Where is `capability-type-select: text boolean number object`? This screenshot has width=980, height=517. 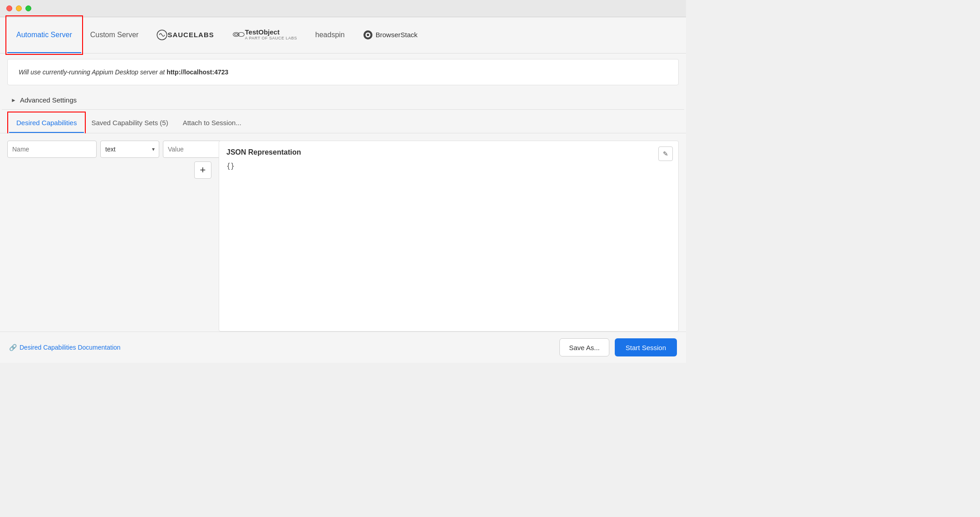 capability-type-select: text boolean number object is located at coordinates (130, 149).